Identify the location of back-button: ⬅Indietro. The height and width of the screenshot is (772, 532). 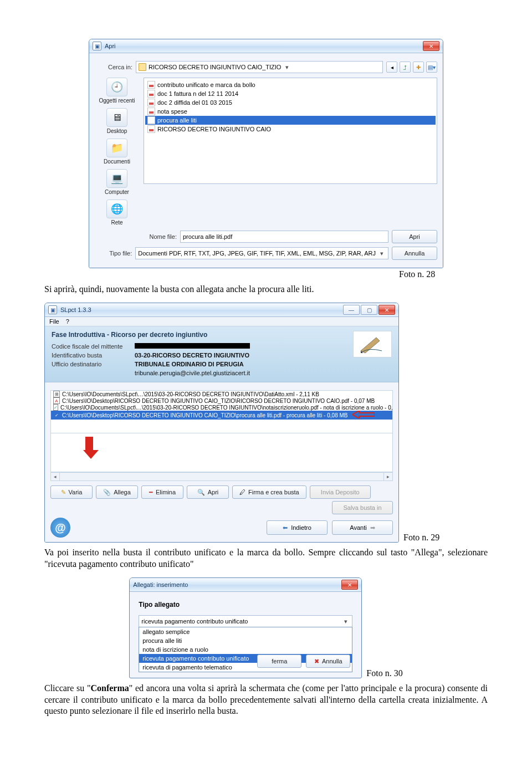
(297, 528).